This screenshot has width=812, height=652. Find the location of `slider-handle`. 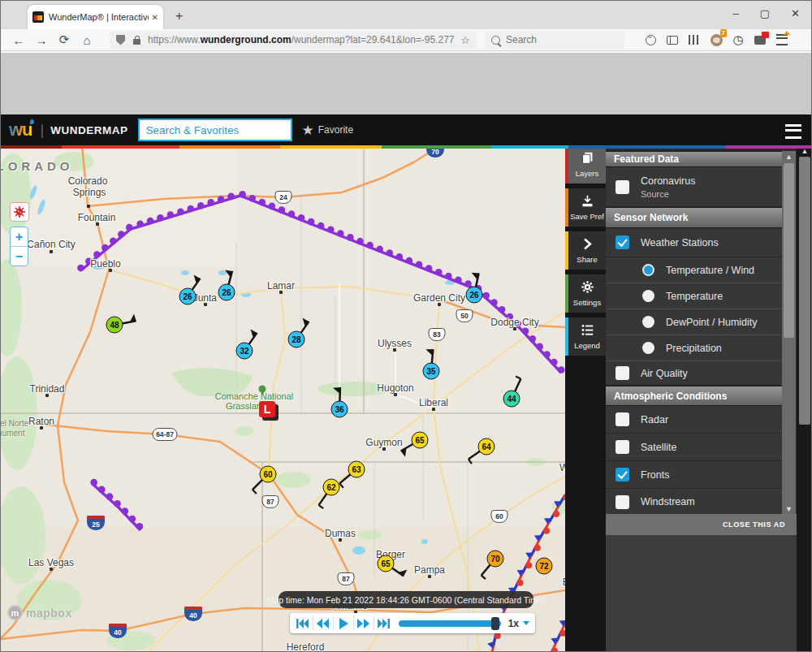

slider-handle is located at coordinates (495, 624).